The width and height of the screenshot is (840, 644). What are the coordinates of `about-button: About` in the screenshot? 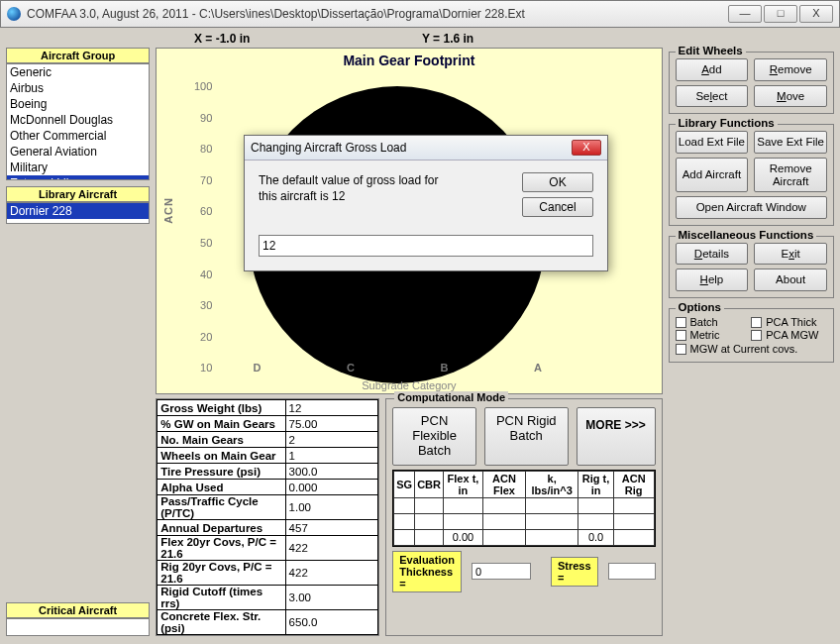 It's located at (790, 279).